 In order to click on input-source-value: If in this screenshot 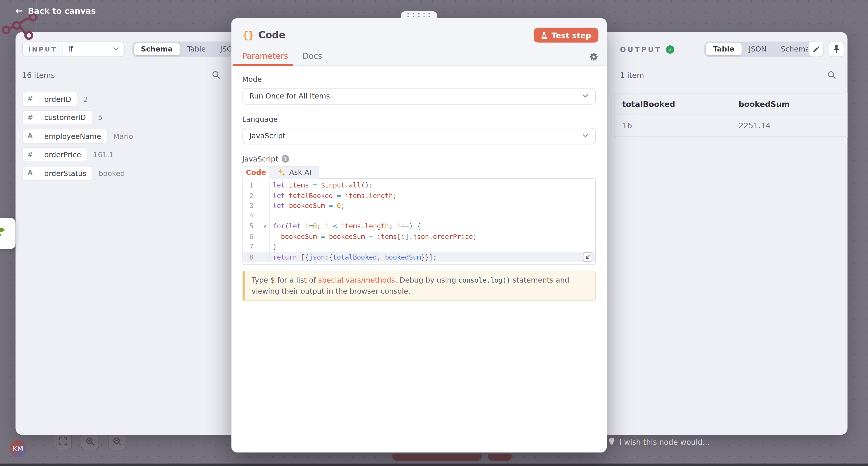, I will do `click(70, 49)`.